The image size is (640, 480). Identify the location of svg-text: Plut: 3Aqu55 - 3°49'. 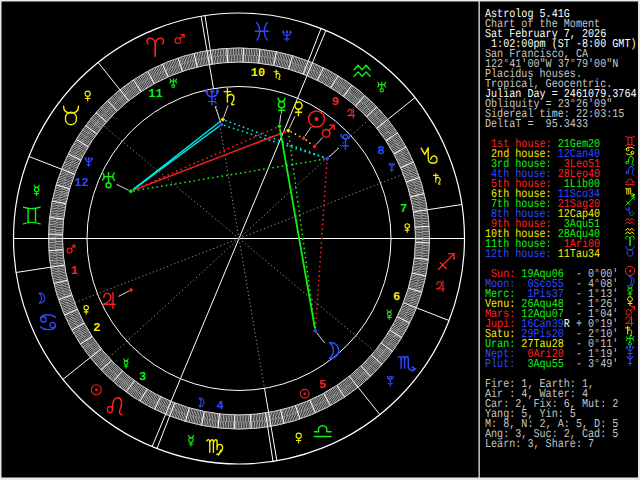
(552, 364).